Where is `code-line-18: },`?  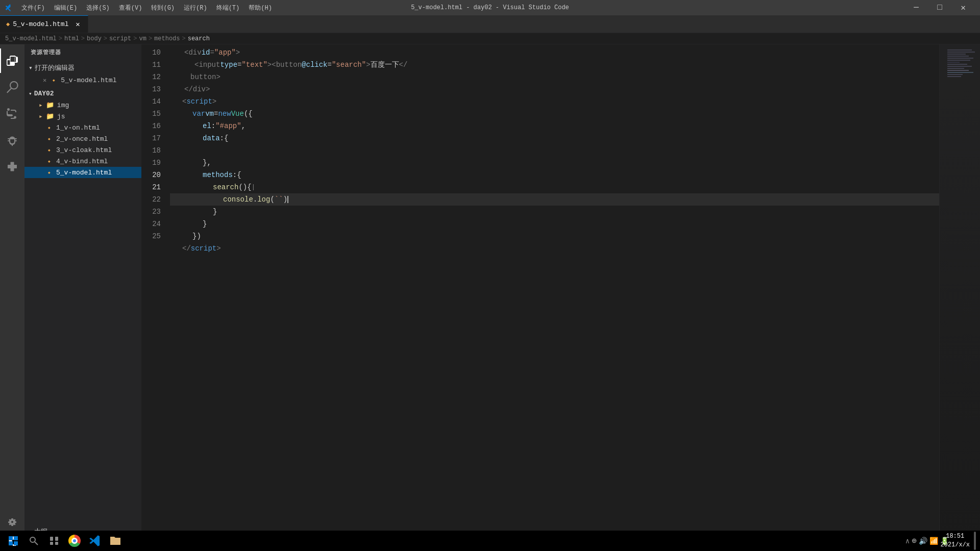
code-line-18: }, is located at coordinates (554, 163).